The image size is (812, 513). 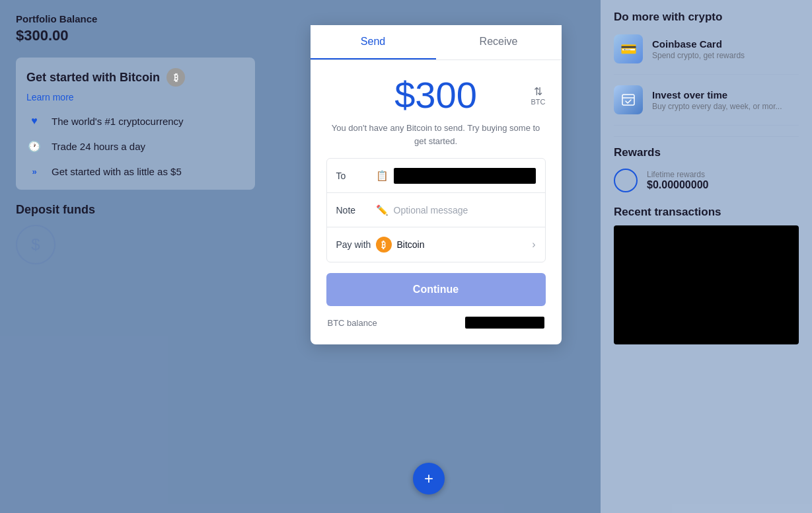 What do you see at coordinates (135, 36) in the screenshot?
I see `portfolio-balance-amount: $300.00` at bounding box center [135, 36].